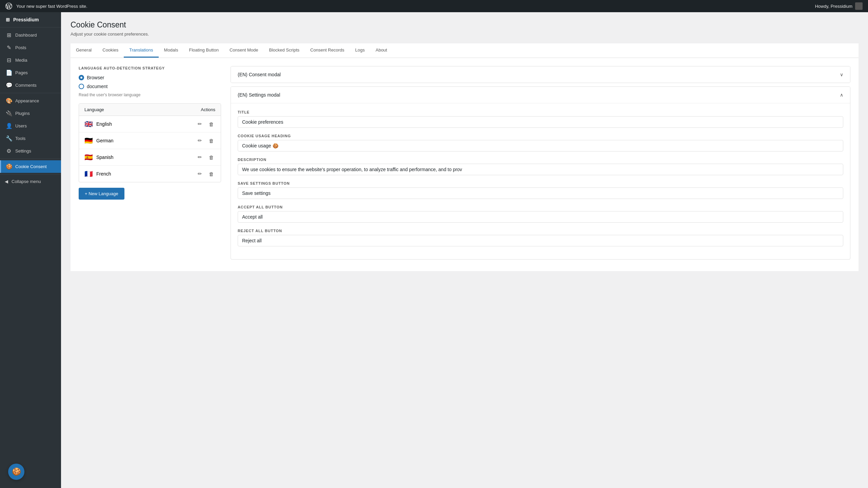  I want to click on radio-document-label: document, so click(97, 86).